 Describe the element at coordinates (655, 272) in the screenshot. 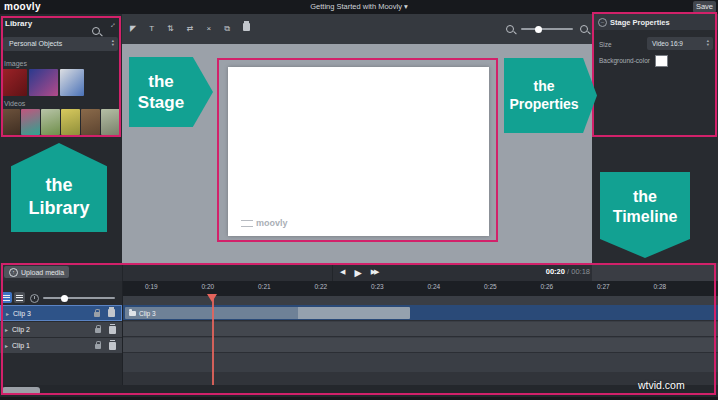

I see `transport-right-section` at that location.